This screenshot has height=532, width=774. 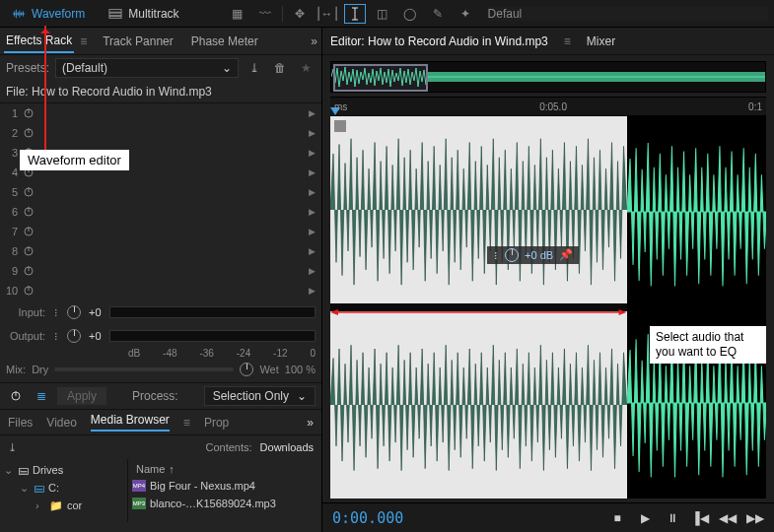 I want to click on output-gain-knob, so click(x=74, y=336).